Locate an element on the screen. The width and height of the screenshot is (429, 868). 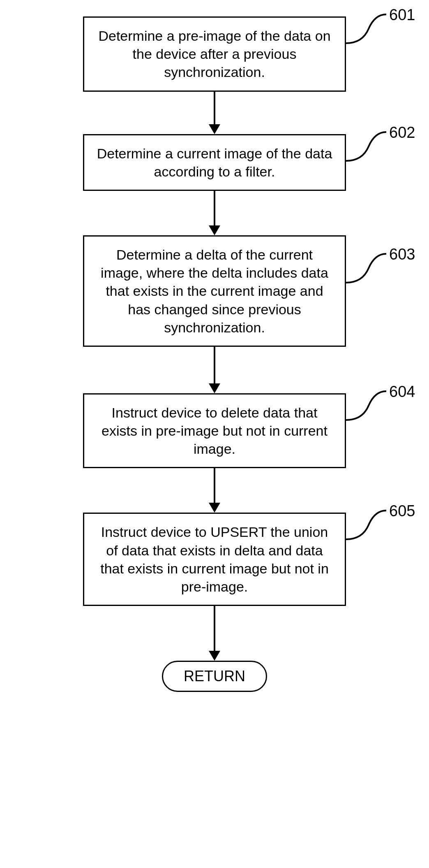
step-box: Determine a delta of the current image, … is located at coordinates (214, 291).